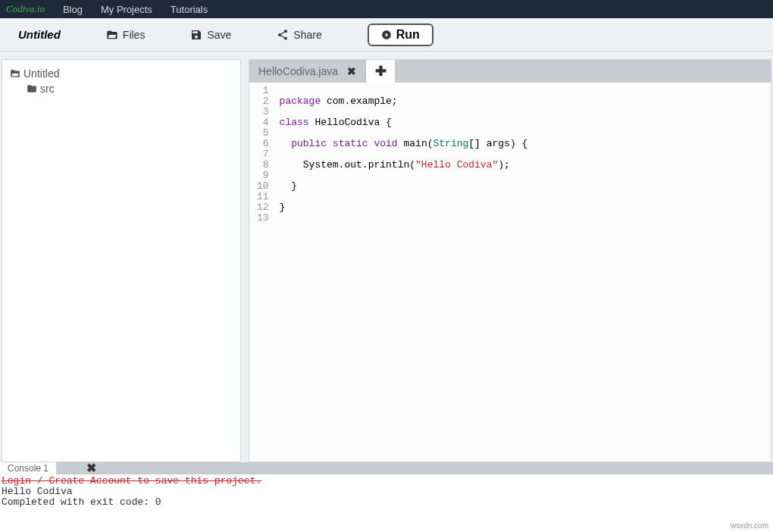 The height and width of the screenshot is (532, 773). Describe the element at coordinates (189, 9) in the screenshot. I see `nav-tutorials: Tutorials` at that location.